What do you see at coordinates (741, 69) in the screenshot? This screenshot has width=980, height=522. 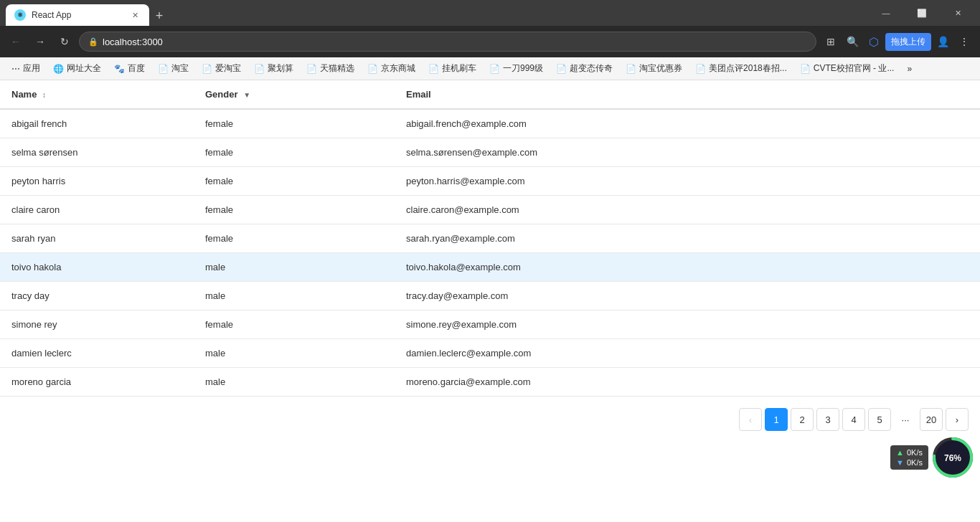 I see `bookmark-meituan: 📄 美团点评2018春招...` at bounding box center [741, 69].